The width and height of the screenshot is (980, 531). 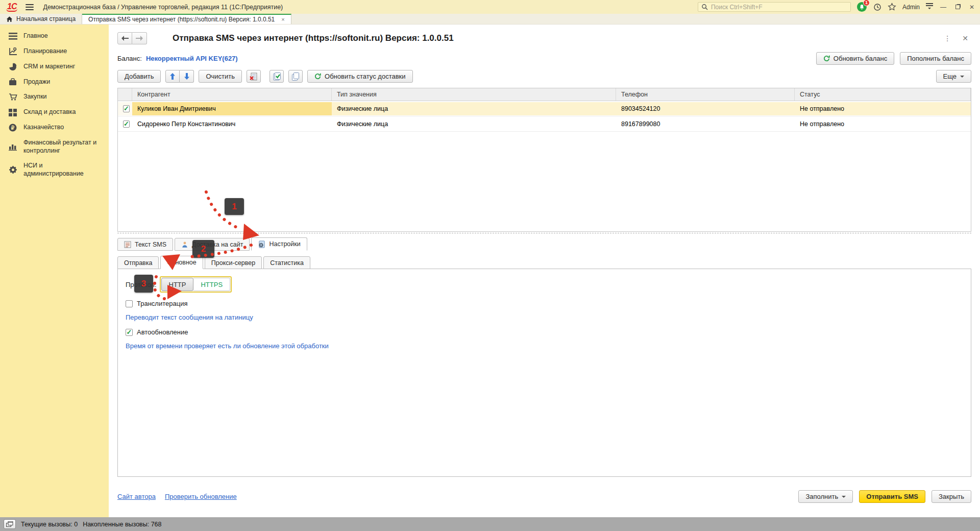 What do you see at coordinates (201, 496) in the screenshot?
I see `check-update-link: Проверить обновление` at bounding box center [201, 496].